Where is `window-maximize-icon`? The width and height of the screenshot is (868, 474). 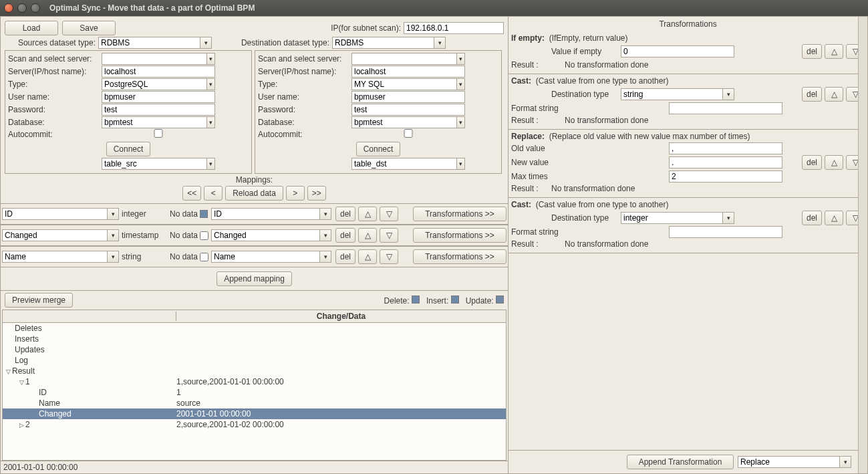 window-maximize-icon is located at coordinates (35, 8).